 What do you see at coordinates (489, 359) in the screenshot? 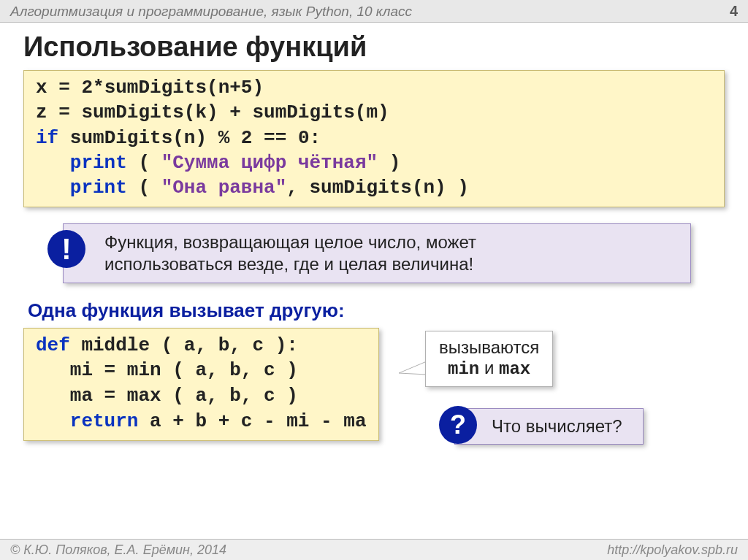
I see `note-bubble: вызываются min и max` at bounding box center [489, 359].